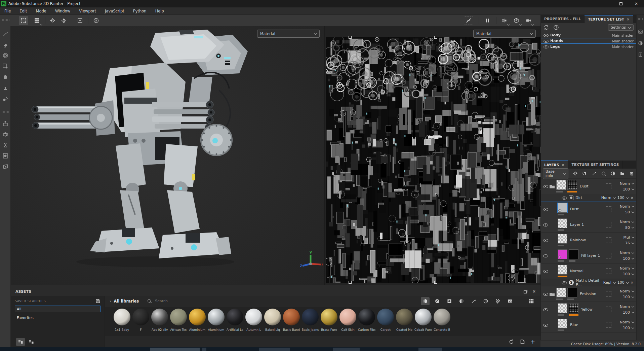 The width and height of the screenshot is (644, 351). What do you see at coordinates (630, 212) in the screenshot?
I see `opacity-select: 50` at bounding box center [630, 212].